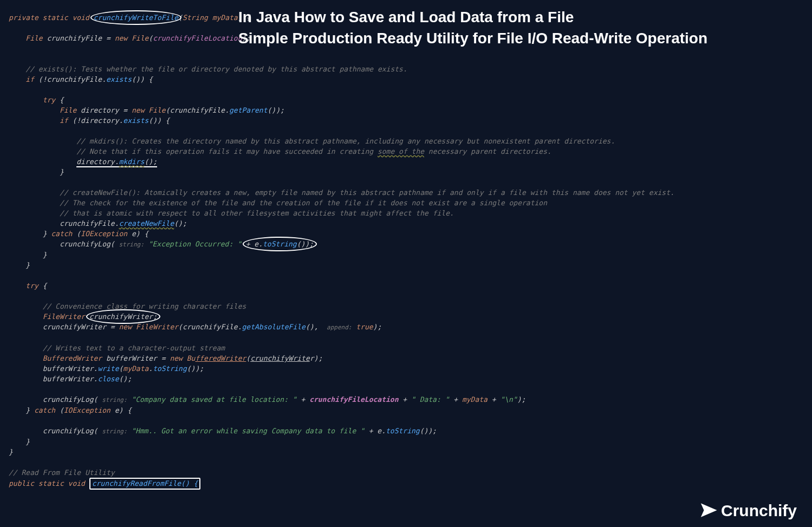  I want to click on underline-mkdirs: directory.mkdirs();, so click(117, 162).